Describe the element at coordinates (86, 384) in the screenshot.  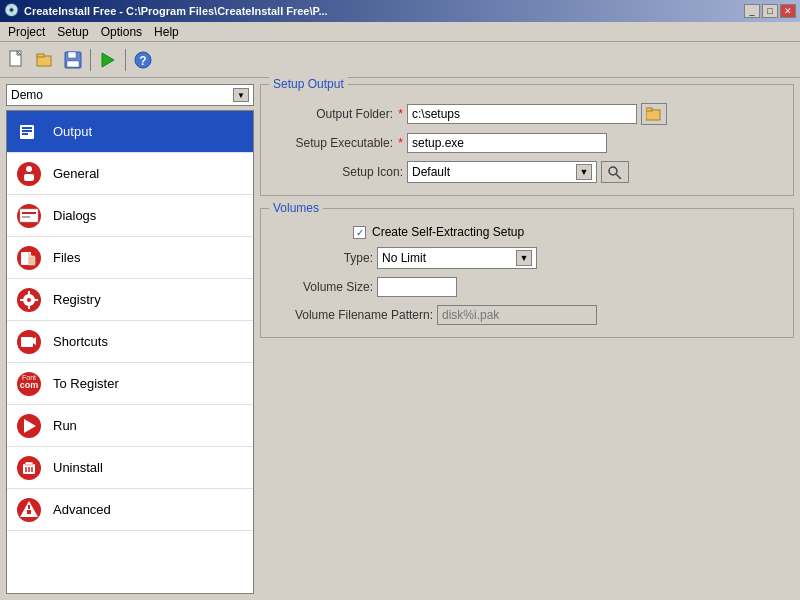
I see `nav-label-to-register: To Register` at that location.